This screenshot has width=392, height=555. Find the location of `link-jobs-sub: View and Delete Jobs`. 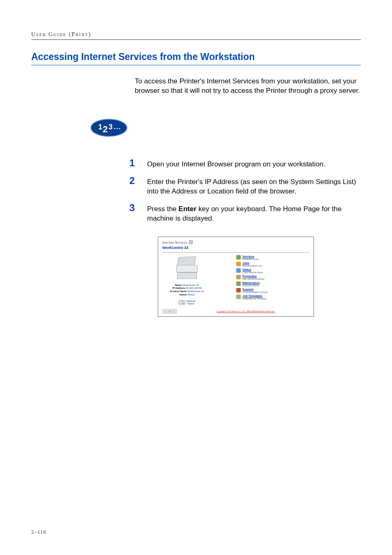

link-jobs-sub: View and Delete Jobs is located at coordinates (252, 266).